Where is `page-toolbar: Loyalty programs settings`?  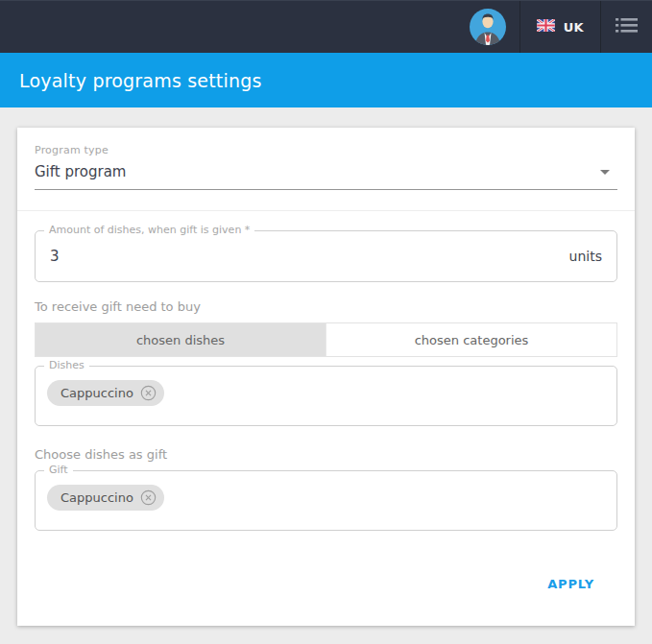 page-toolbar: Loyalty programs settings is located at coordinates (326, 81).